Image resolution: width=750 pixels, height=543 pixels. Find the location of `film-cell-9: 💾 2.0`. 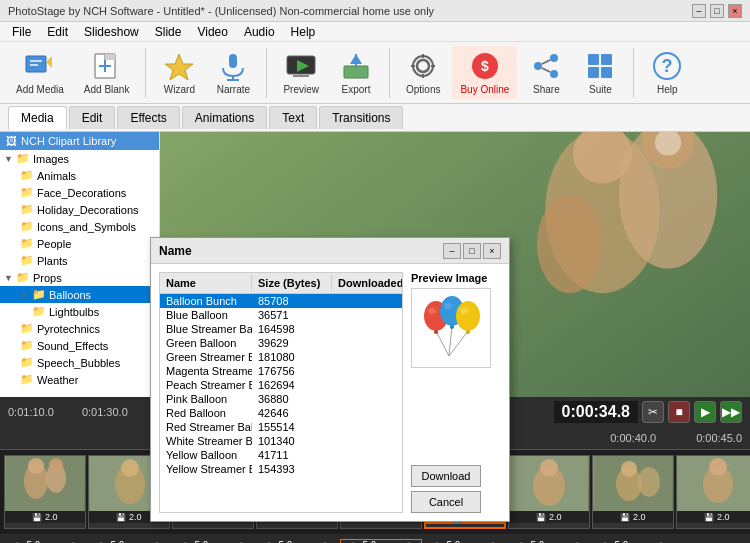

film-cell-9: 💾 2.0 is located at coordinates (713, 492).